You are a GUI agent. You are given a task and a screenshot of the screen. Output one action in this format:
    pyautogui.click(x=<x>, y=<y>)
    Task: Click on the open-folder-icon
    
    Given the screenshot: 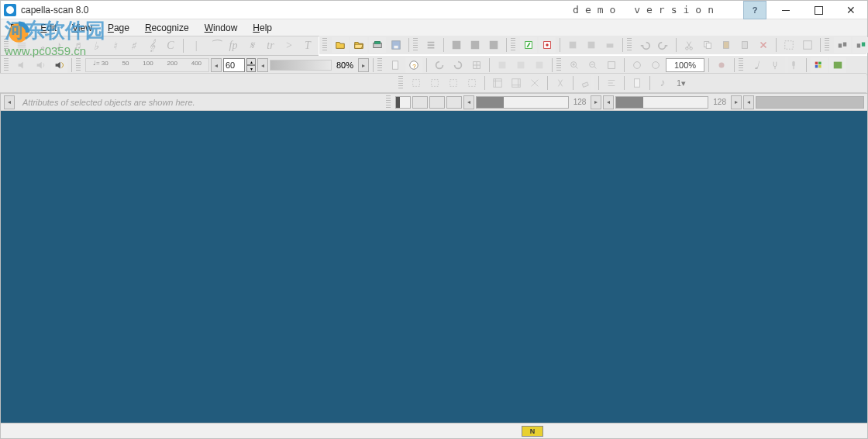 What is the action you would take?
    pyautogui.click(x=359, y=45)
    